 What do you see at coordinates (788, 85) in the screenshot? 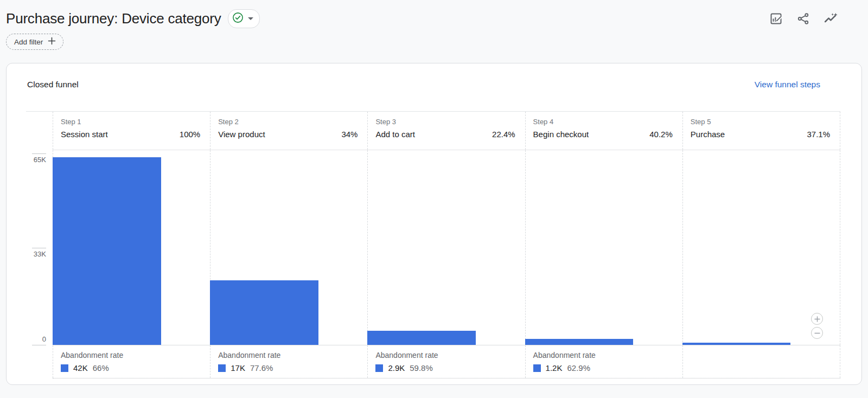
I see `view-funnel-steps-link: View funnel steps` at bounding box center [788, 85].